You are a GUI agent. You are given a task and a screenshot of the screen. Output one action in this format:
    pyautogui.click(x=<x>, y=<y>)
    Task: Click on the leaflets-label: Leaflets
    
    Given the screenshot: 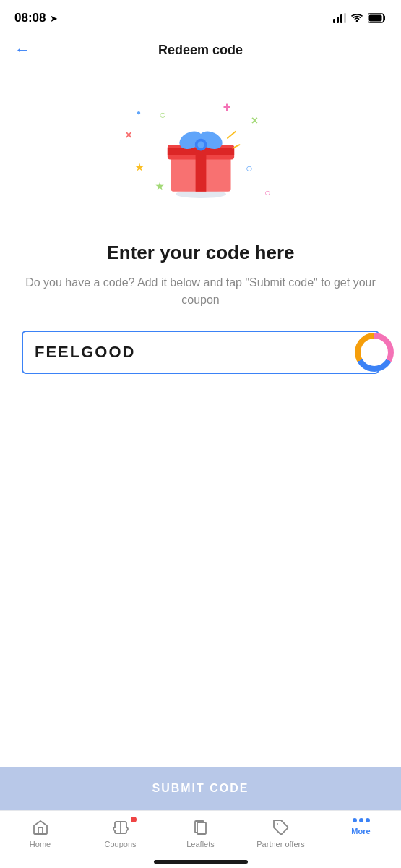 What is the action you would take?
    pyautogui.click(x=201, y=844)
    